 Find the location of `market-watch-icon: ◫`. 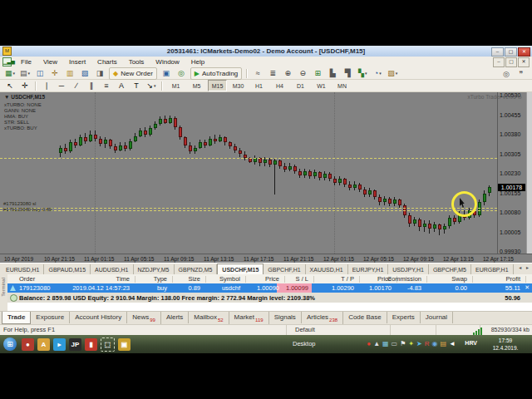

market-watch-icon: ◫ is located at coordinates (40, 73).